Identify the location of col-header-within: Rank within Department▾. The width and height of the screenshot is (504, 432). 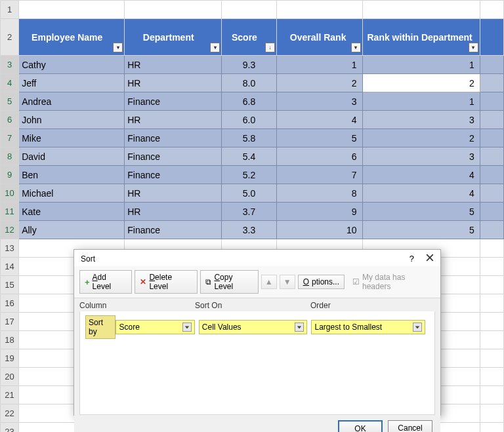
(421, 37).